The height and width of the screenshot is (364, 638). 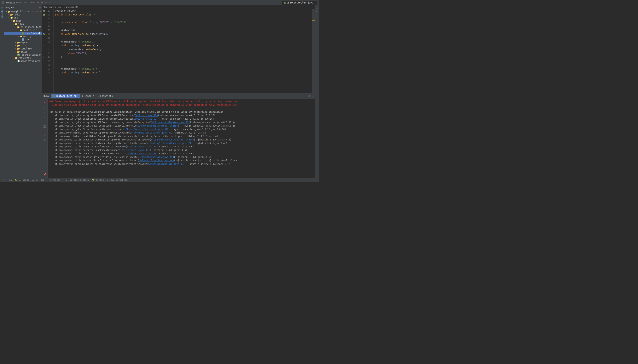 What do you see at coordinates (21, 40) in the screenshot?
I see `tree-arrow-user` at bounding box center [21, 40].